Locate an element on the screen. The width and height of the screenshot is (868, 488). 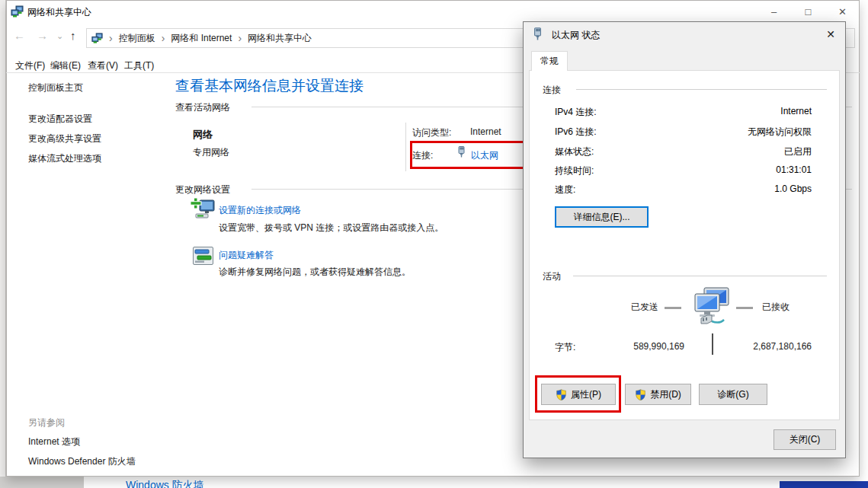
back-icon: ← is located at coordinates (20, 35).